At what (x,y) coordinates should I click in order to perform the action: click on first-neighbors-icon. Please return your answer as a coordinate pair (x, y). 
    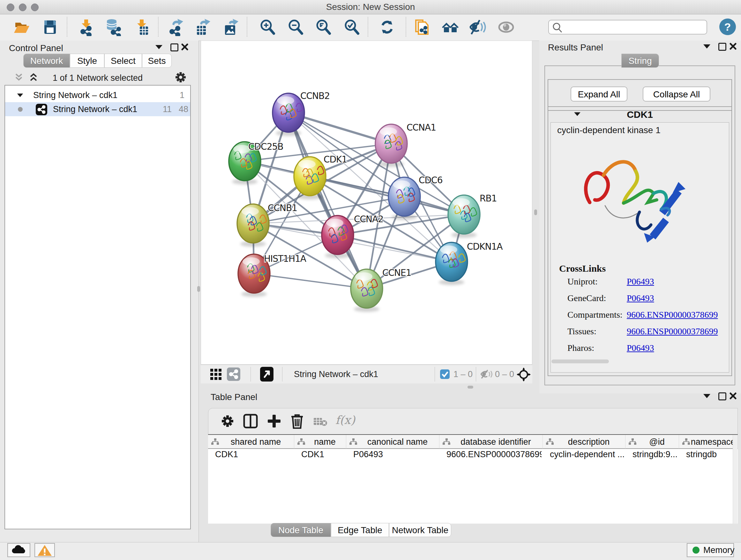
    Looking at the image, I should click on (450, 27).